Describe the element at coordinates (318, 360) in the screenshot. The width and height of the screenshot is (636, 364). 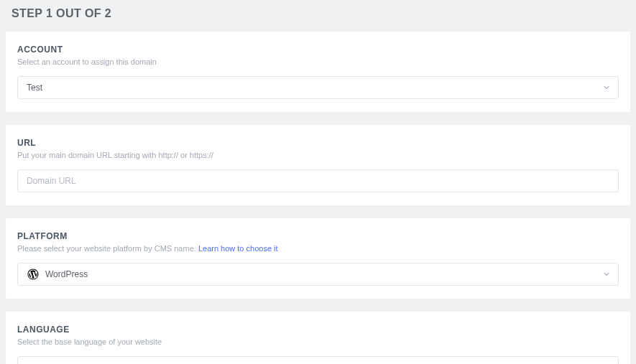
I see `language-select: English` at that location.